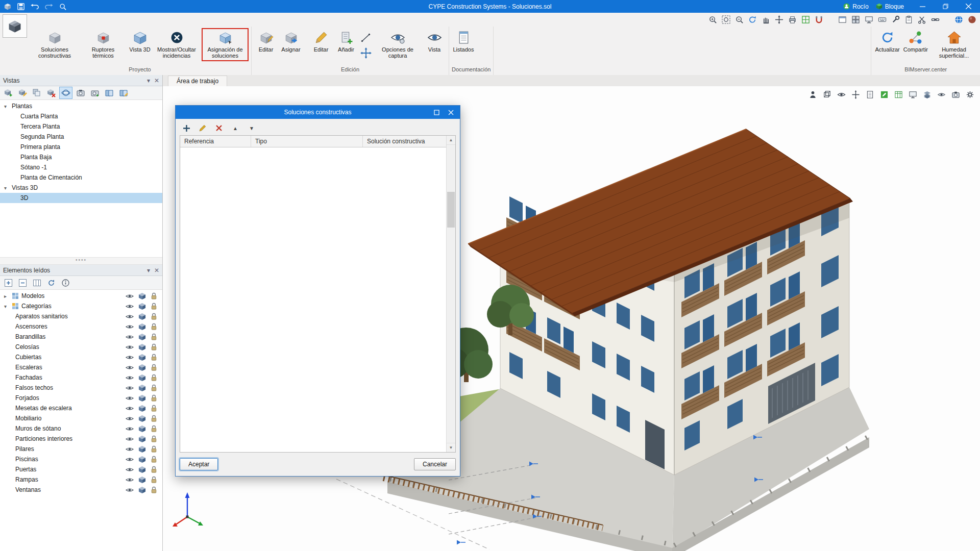  What do you see at coordinates (198, 81) in the screenshot?
I see `tab-area-de-trabajo: Área de trabajo` at bounding box center [198, 81].